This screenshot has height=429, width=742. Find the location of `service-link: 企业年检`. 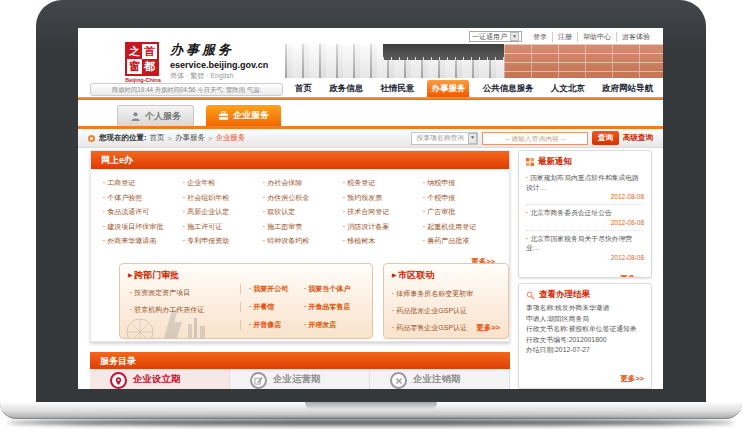

service-link: 企业年检 is located at coordinates (223, 183).